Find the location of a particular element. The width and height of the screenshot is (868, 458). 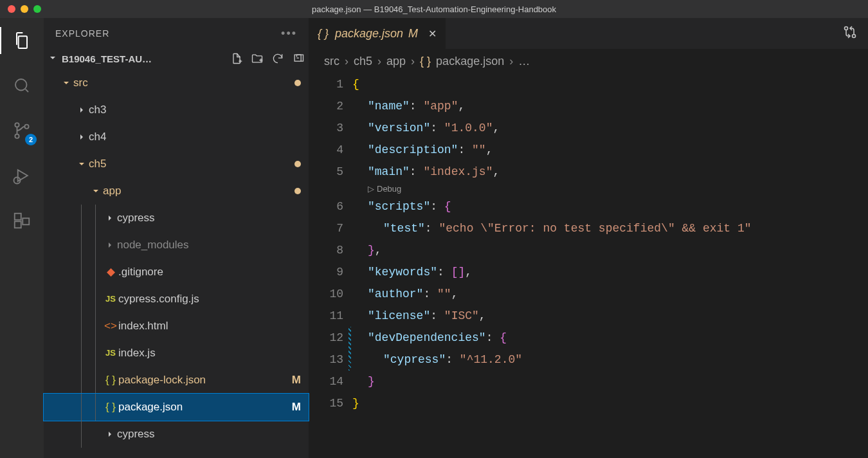

extensions-view-button is located at coordinates (22, 221).